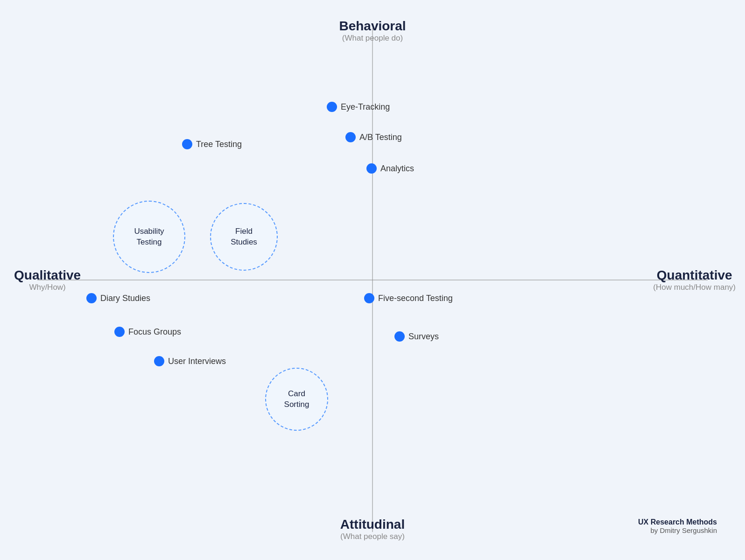  What do you see at coordinates (365, 107) in the screenshot?
I see `label-eye-tracking: Eye-Tracking` at bounding box center [365, 107].